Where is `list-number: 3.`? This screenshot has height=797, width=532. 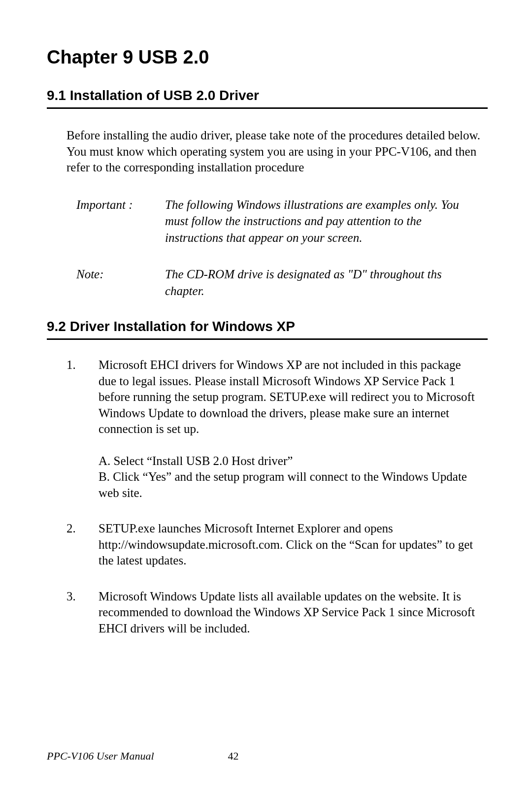 list-number: 3. is located at coordinates (83, 613).